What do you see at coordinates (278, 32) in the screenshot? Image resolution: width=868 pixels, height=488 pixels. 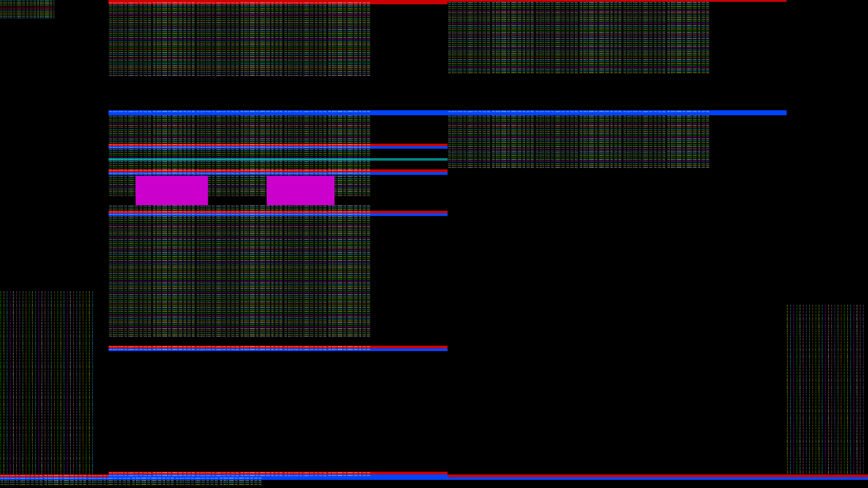 I see `text-line-15: the quick brown fox jumped over the lazy…` at bounding box center [278, 32].